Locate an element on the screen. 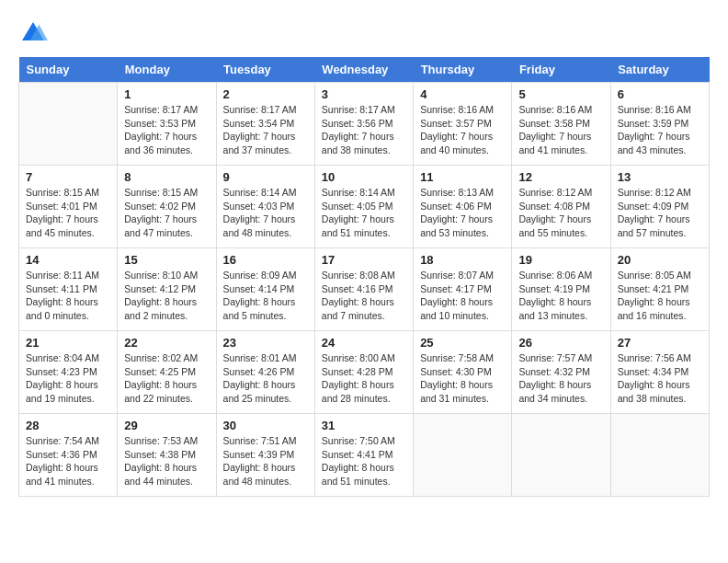  day-number: 19 is located at coordinates (561, 259).